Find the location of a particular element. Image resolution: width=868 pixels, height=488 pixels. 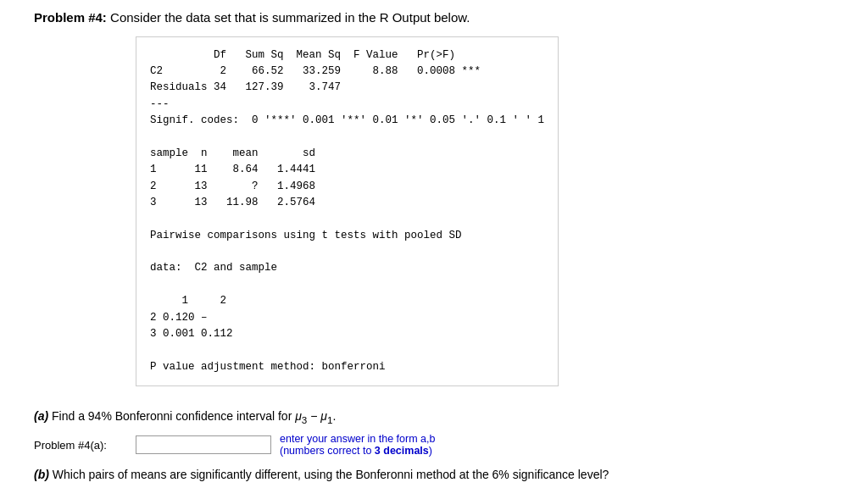

problem-header: Problem #4: Consider the data set that i… is located at coordinates (434, 19).